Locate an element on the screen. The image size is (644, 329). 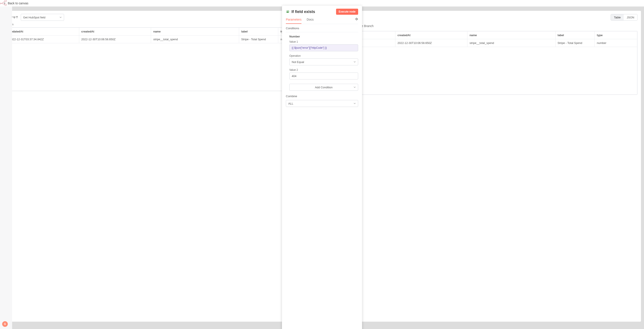
cell: 2022-12-31T03:37:34.842Z is located at coordinates (43, 40).